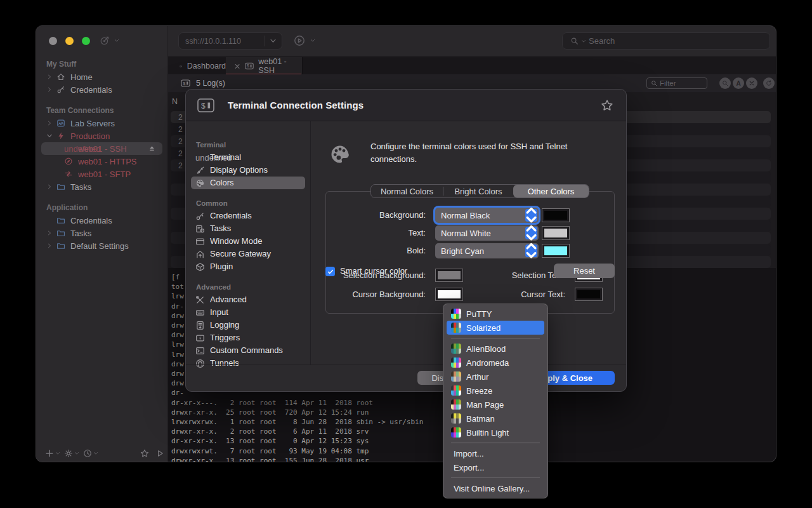 The height and width of the screenshot is (508, 812). Describe the element at coordinates (160, 453) in the screenshot. I see `play-button` at that location.